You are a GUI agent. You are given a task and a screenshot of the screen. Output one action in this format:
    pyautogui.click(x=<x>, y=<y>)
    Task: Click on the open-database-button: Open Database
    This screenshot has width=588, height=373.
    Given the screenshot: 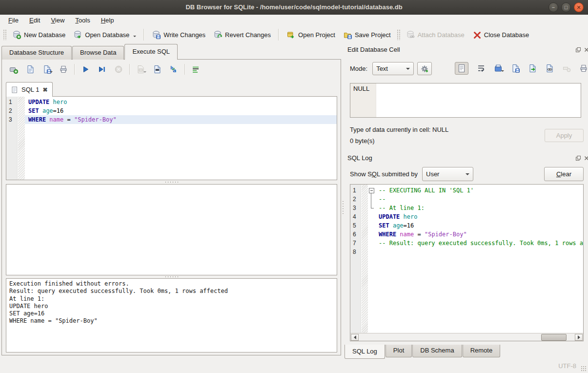 What is the action you would take?
    pyautogui.click(x=104, y=35)
    